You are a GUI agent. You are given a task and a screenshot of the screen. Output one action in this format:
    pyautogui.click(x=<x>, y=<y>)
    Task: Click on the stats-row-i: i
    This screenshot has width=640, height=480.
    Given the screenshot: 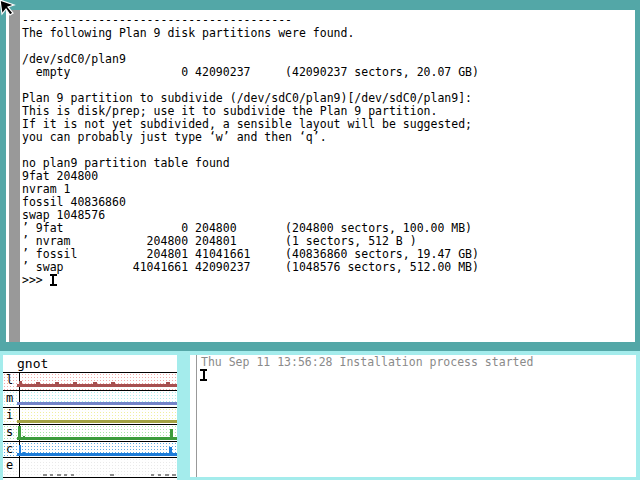 What is the action you would take?
    pyautogui.click(x=90, y=416)
    